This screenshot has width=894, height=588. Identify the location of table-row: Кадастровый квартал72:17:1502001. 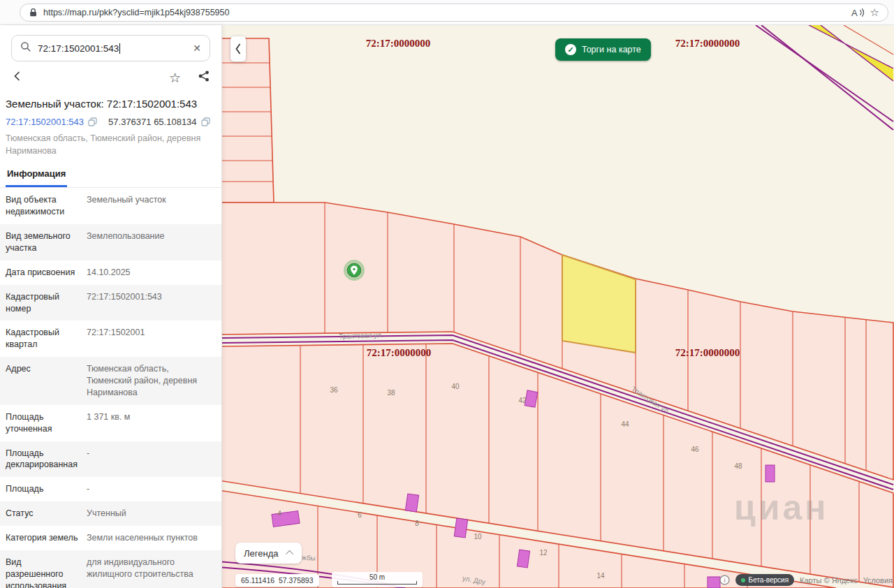
(110, 339).